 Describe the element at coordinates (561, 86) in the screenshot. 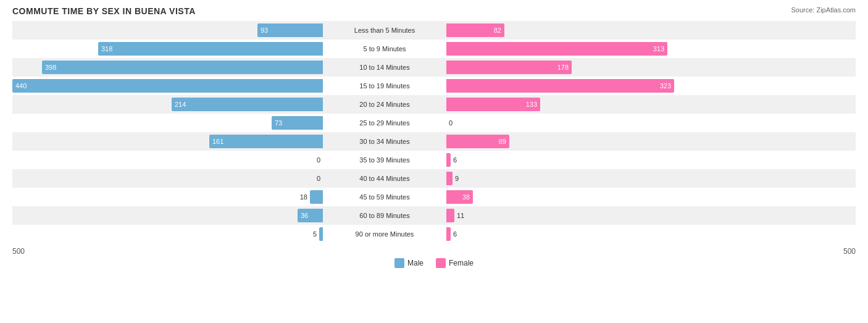

I see `female-bar: 323` at that location.